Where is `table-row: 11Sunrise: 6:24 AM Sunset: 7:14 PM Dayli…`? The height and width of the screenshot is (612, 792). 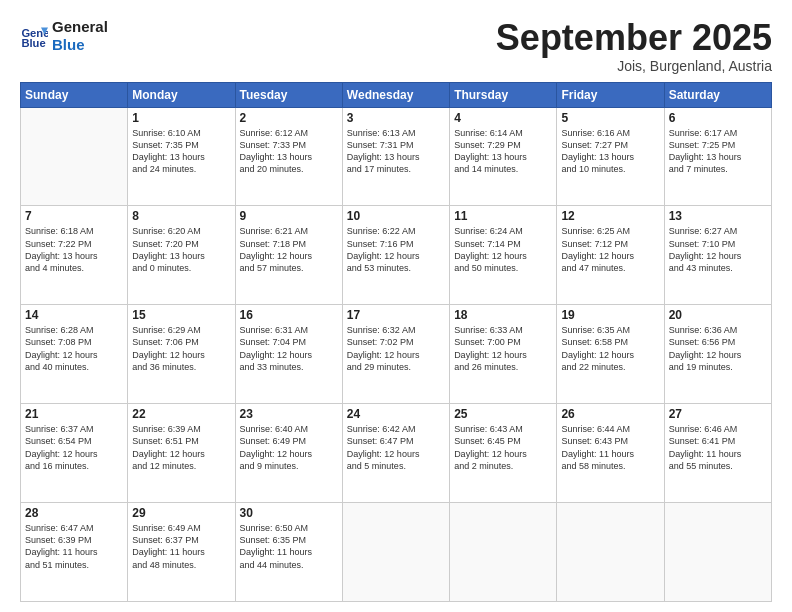 table-row: 11Sunrise: 6:24 AM Sunset: 7:14 PM Dayli… is located at coordinates (504, 256).